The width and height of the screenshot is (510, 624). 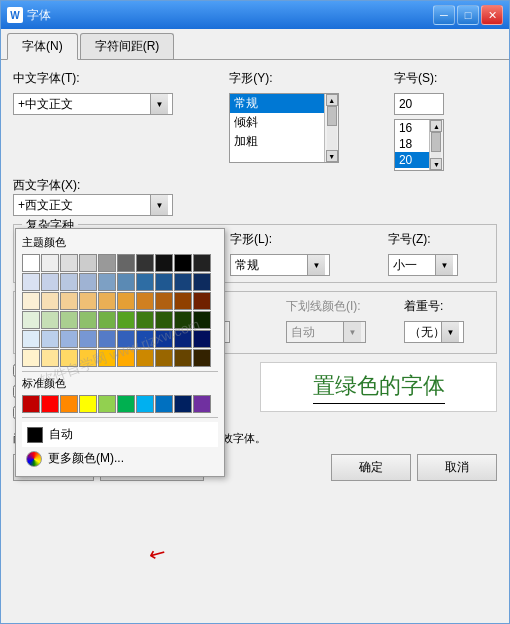 I want to click on size-item-20: 20, so click(x=412, y=160).